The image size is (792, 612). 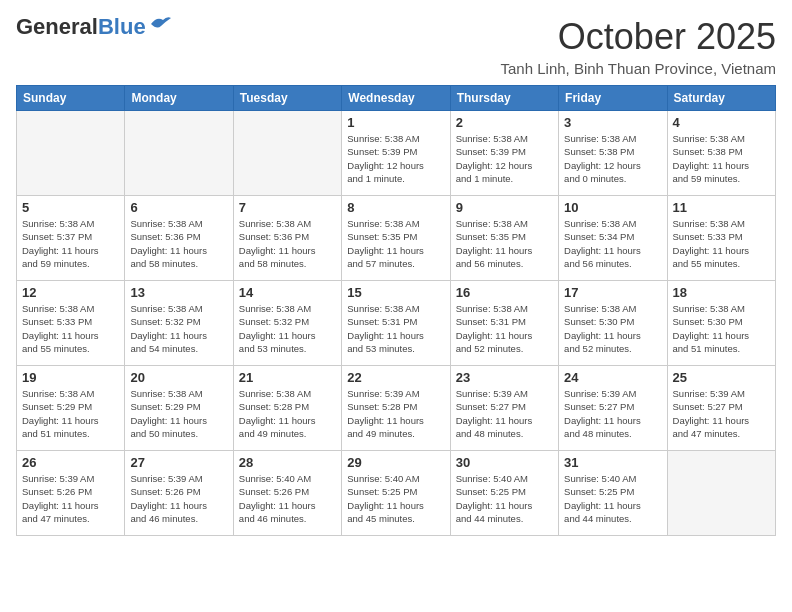 I want to click on calendar-cell: 24Sunrise: 5:39 AM Sunset: 5:27 PM Dayli…, so click(x=613, y=408).